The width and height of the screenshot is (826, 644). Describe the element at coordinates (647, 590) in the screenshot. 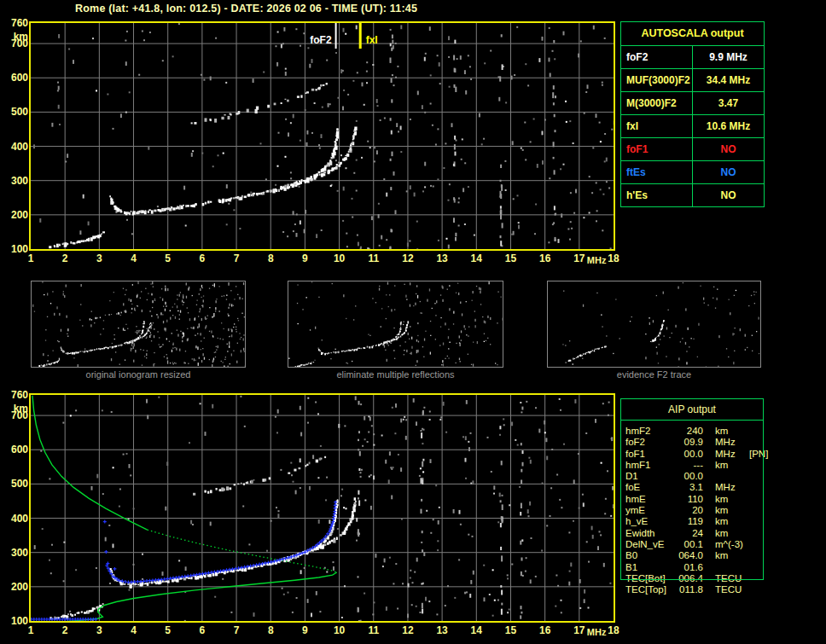

I see `parameter-label: TEC[Top]` at that location.